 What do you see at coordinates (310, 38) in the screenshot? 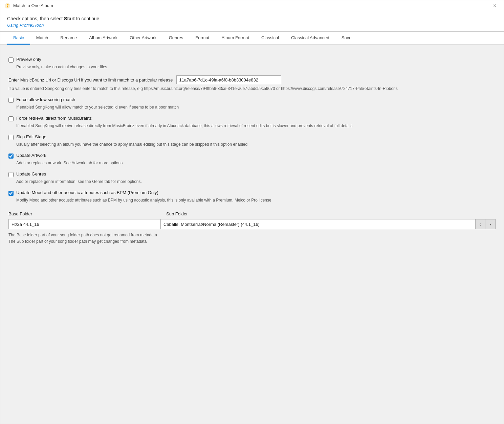
I see `tab-classical-advanced: Classical Advanced` at bounding box center [310, 38].